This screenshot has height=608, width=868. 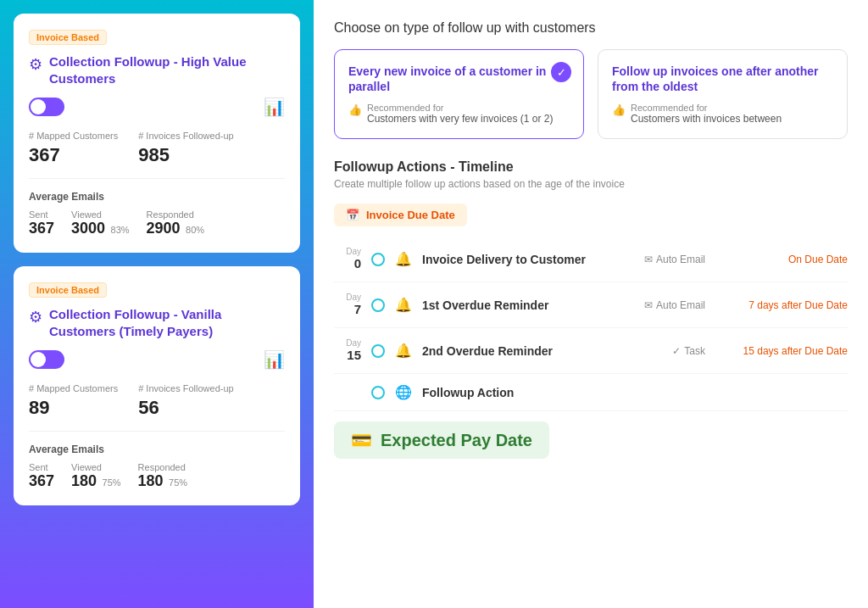 I want to click on invoice-due-date-badge: 📅 Invoice Due Date, so click(x=591, y=220).